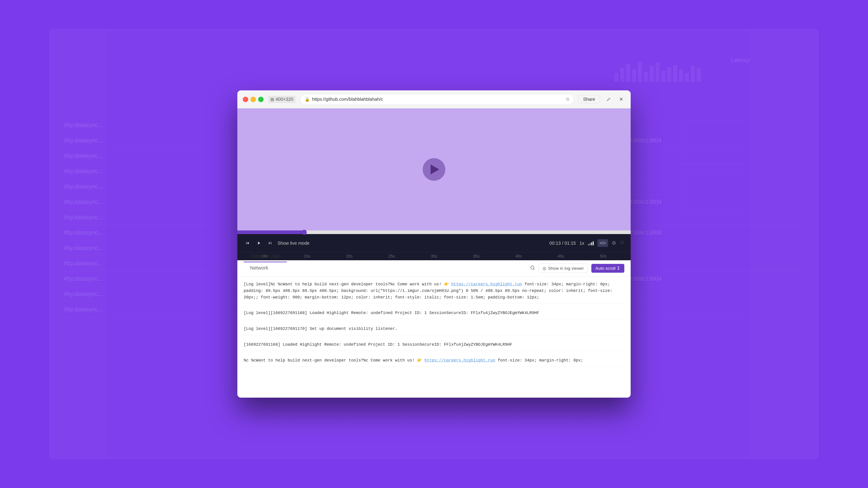 The width and height of the screenshot is (868, 488). I want to click on time-marker: 35s, so click(476, 256).